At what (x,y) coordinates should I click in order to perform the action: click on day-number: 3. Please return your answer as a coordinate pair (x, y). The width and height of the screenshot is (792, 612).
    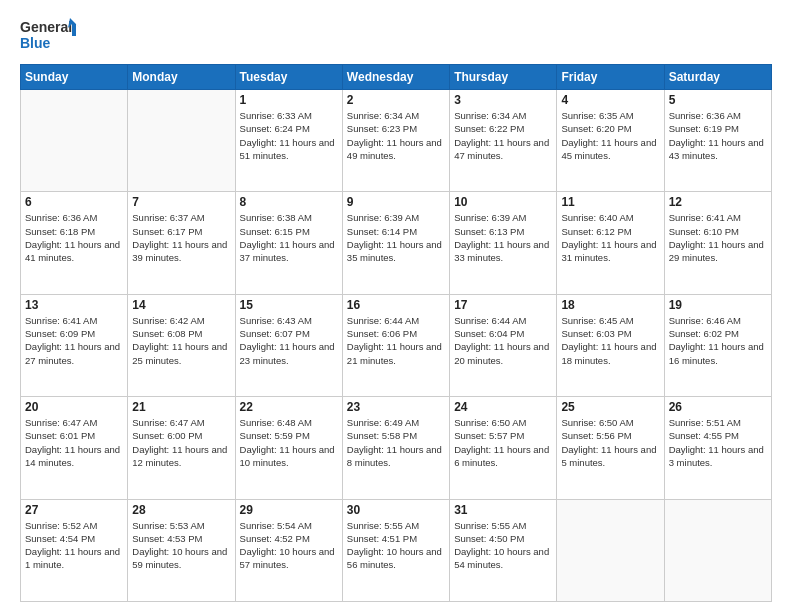
    Looking at the image, I should click on (503, 100).